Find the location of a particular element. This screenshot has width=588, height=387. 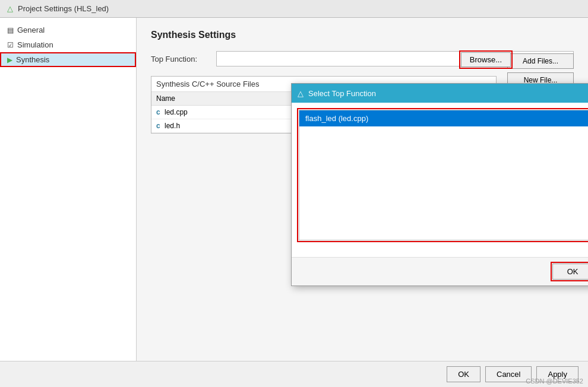

top-function-label: Top Function: is located at coordinates (181, 59).